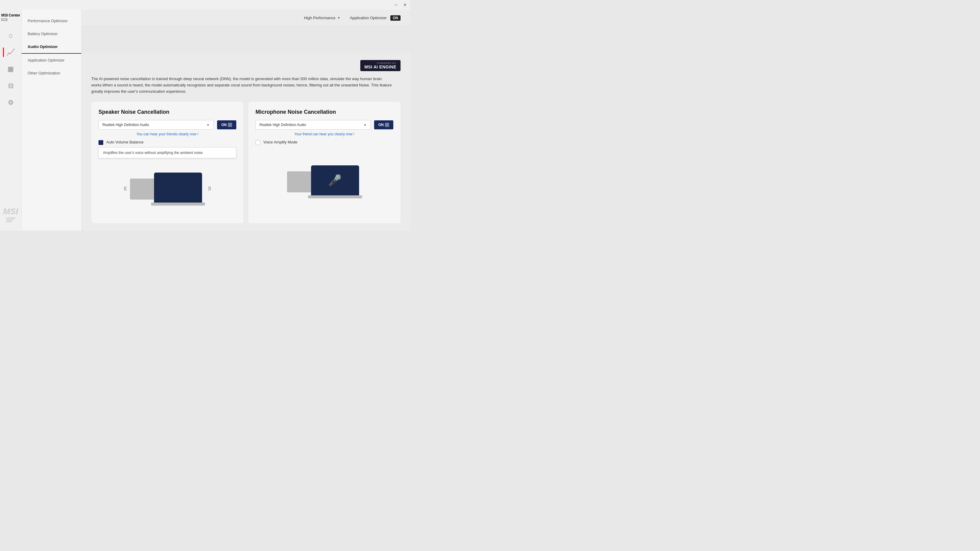 Image resolution: width=980 pixels, height=551 pixels. I want to click on app-optimizer-status: ON, so click(396, 18).